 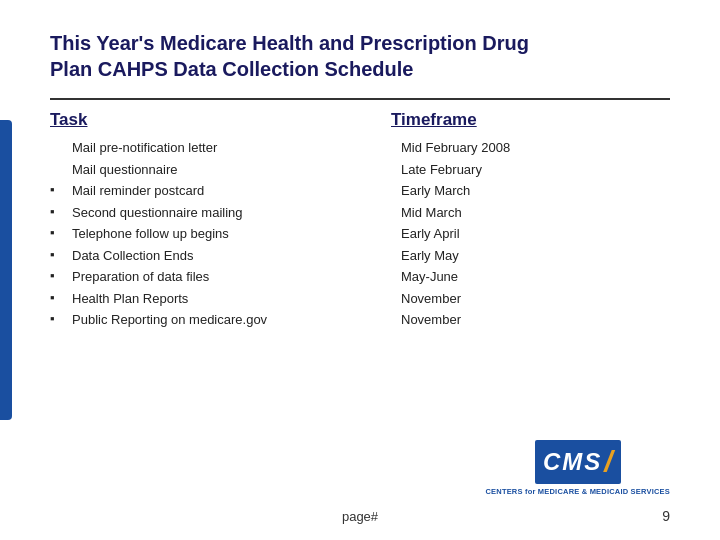 I want to click on cms-tagline: CENTERS for MEDICARE & MEDICAID SERVICES, so click(x=578, y=492).